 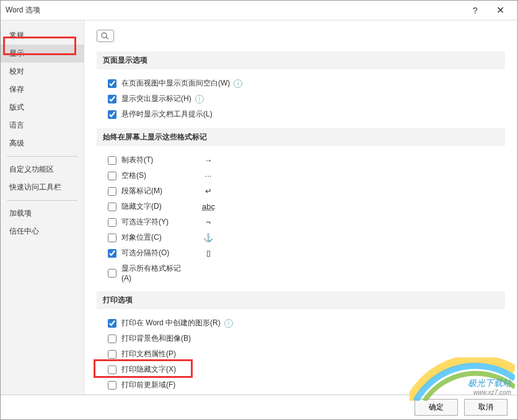 I want to click on section-header-print: 打印选项, so click(x=301, y=300).